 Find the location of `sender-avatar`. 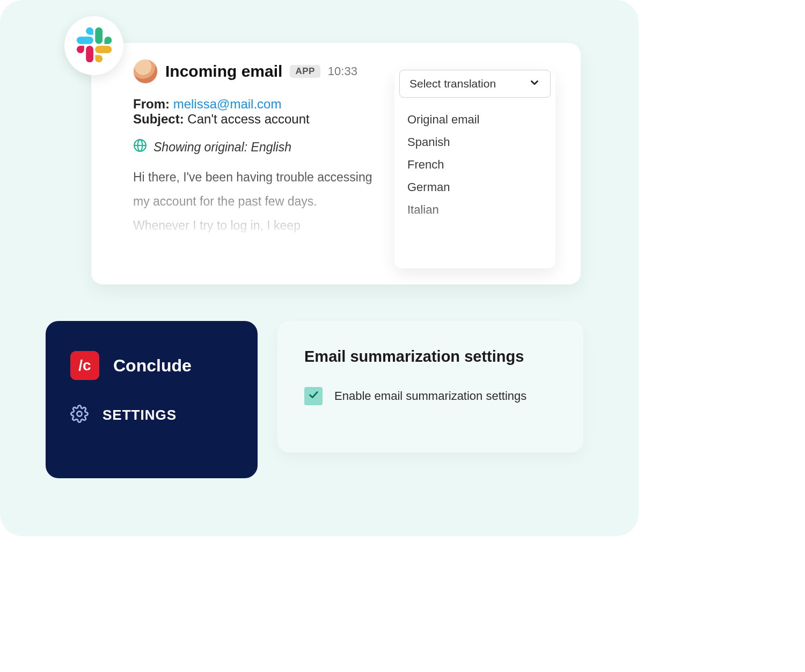

sender-avatar is located at coordinates (145, 71).